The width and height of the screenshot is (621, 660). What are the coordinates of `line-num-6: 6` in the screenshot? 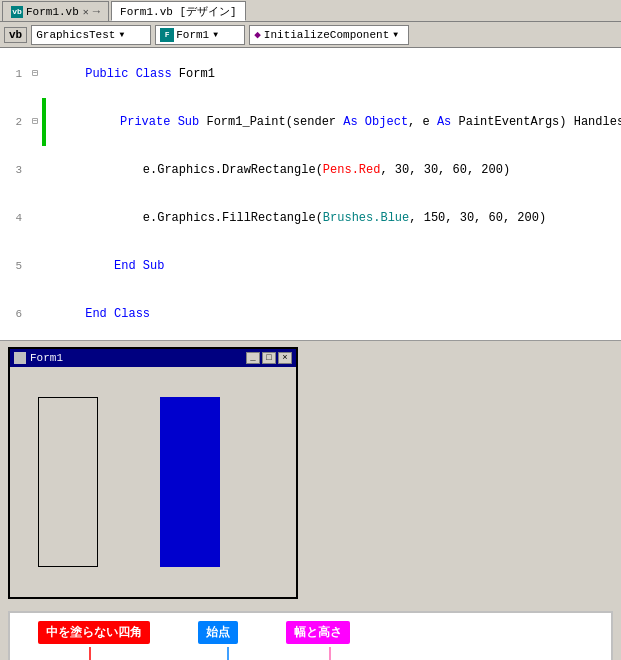 It's located at (14, 314).